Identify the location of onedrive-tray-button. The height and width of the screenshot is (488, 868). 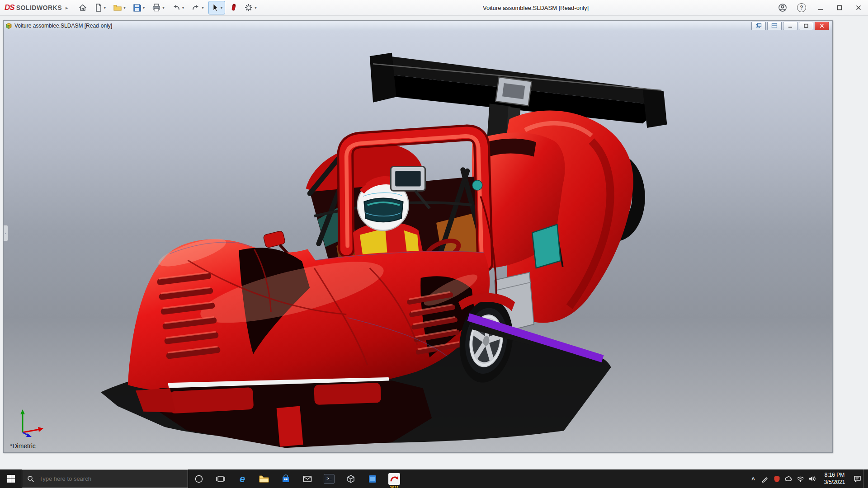
(788, 479).